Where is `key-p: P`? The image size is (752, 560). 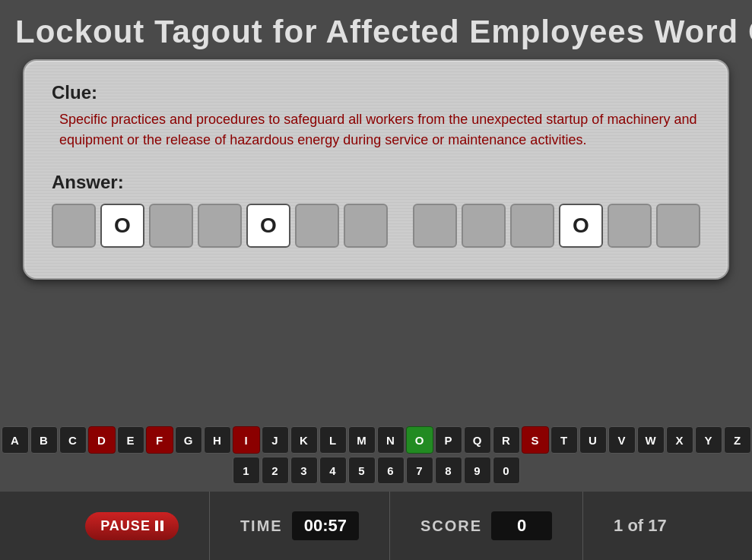 key-p: P is located at coordinates (449, 440).